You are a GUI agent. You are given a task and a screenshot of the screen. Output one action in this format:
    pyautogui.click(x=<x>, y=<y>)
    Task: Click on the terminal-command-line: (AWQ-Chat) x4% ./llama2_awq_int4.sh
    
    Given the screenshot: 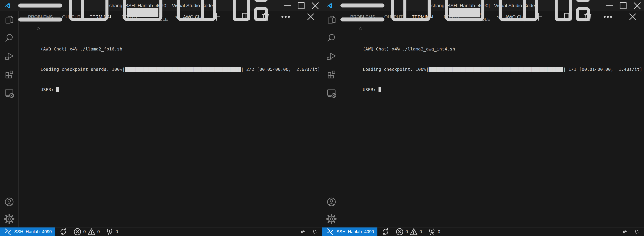 What is the action you would take?
    pyautogui.click(x=502, y=49)
    